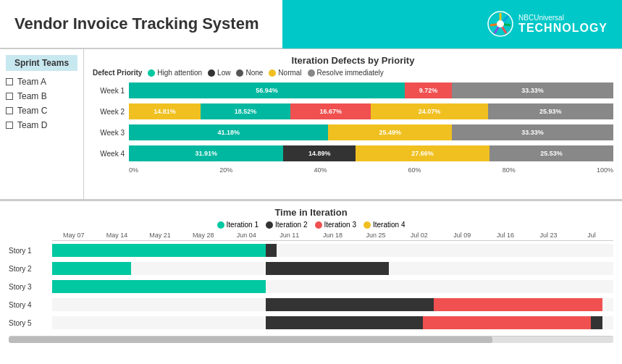 The image size is (622, 364). What do you see at coordinates (376, 235) in the screenshot?
I see `gantt-header-cell: Jun 25` at bounding box center [376, 235].